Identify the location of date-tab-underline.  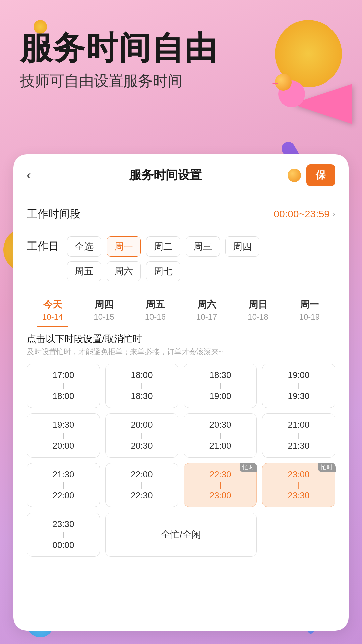
(53, 327).